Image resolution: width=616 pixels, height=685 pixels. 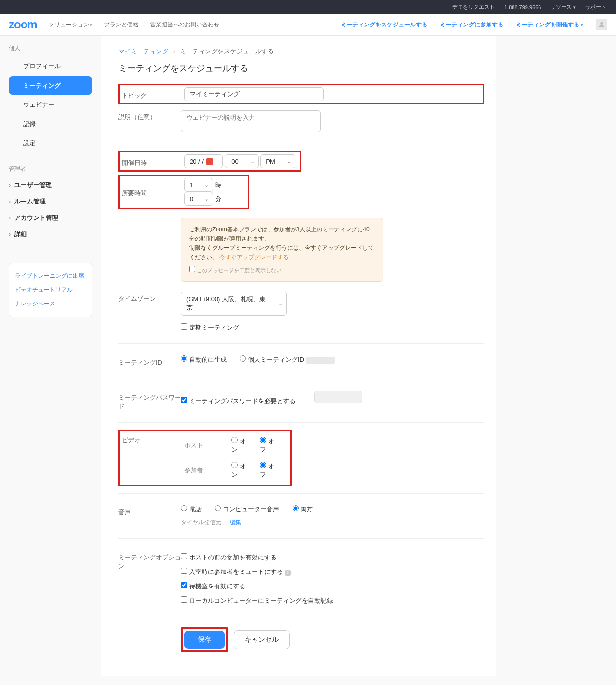 I want to click on save-button: 保存, so click(x=205, y=640).